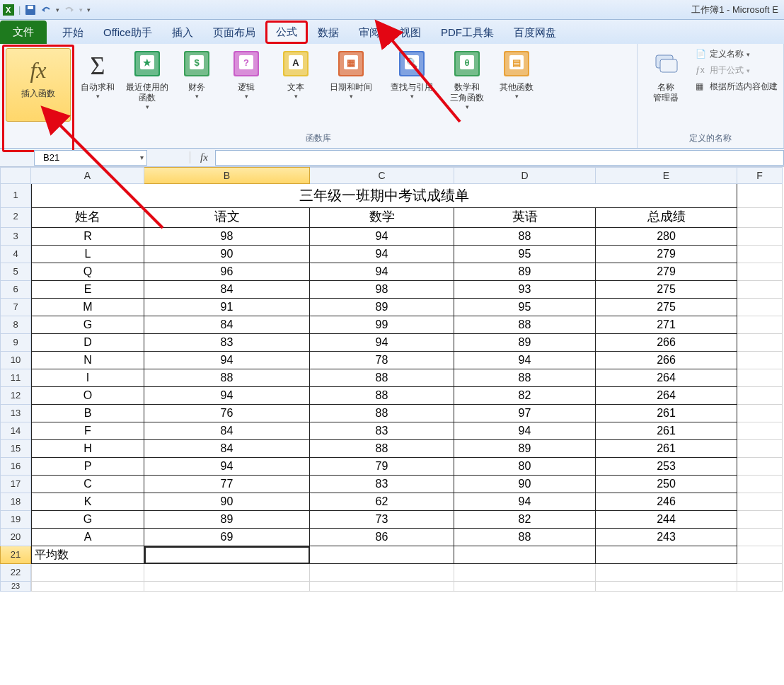 The height and width of the screenshot is (685, 784). What do you see at coordinates (382, 502) in the screenshot?
I see `cell-C18: 62` at bounding box center [382, 502].